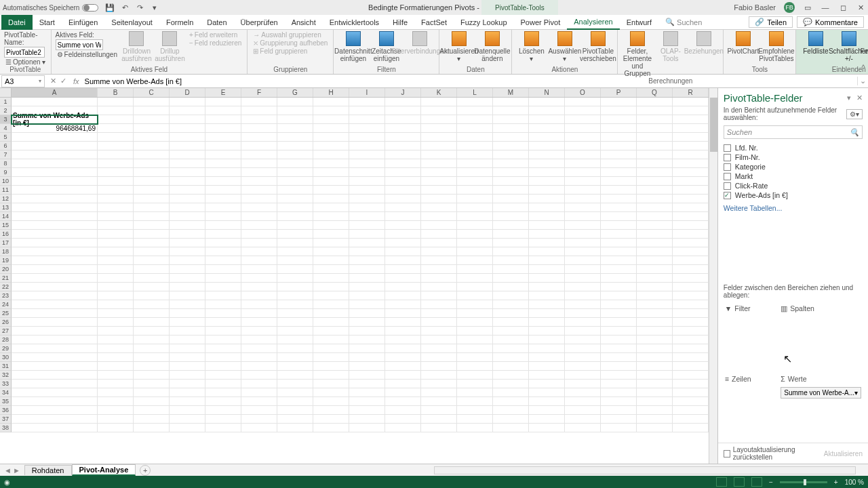 This screenshot has height=488, width=868. What do you see at coordinates (259, 22) in the screenshot?
I see `tab-review: Überprüfen` at bounding box center [259, 22].